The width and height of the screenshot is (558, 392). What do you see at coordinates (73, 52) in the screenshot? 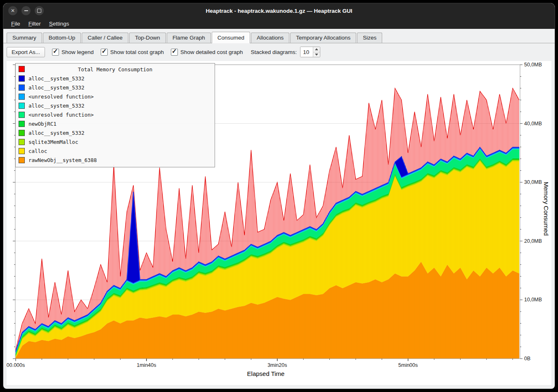
I see `checkbox-show-legend: ✓Show legend` at bounding box center [73, 52].